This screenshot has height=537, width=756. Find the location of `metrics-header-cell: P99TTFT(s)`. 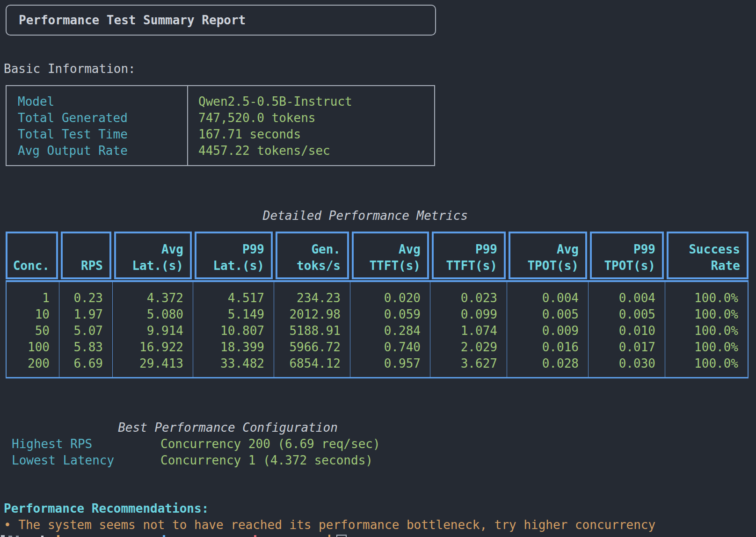

metrics-header-cell: P99TTFT(s) is located at coordinates (469, 255).